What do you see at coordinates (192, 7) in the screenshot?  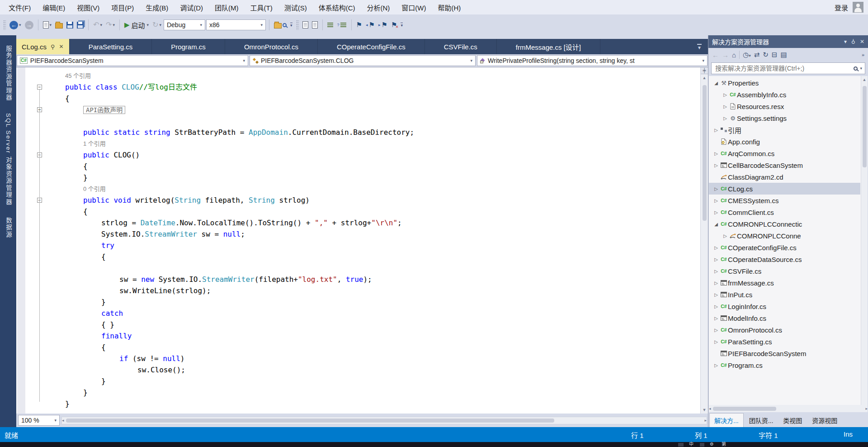 I see `menu-item-debug: 调试(D)` at bounding box center [192, 7].